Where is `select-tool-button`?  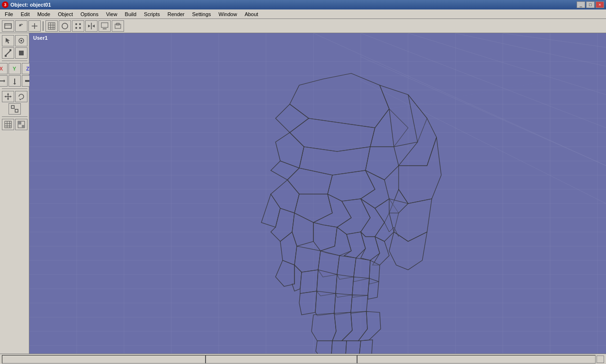
select-tool-button is located at coordinates (8, 41).